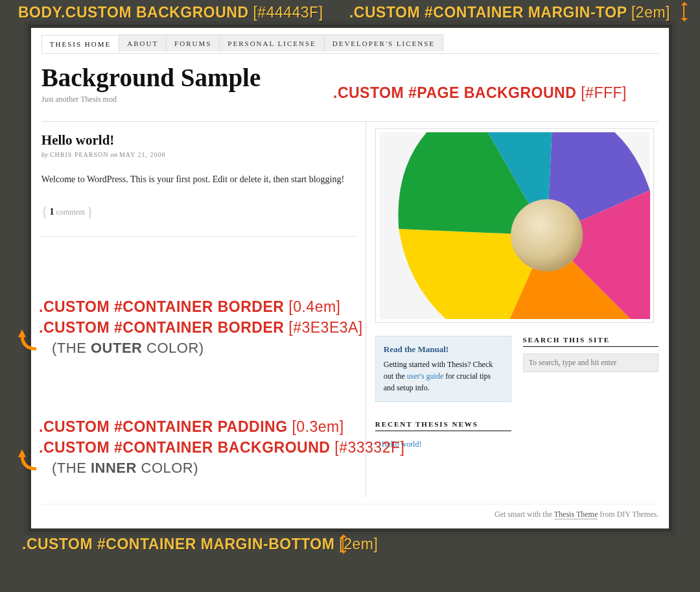 The width and height of the screenshot is (700, 592). Describe the element at coordinates (199, 220) in the screenshot. I see `comment-count: { 1 comment }` at that location.